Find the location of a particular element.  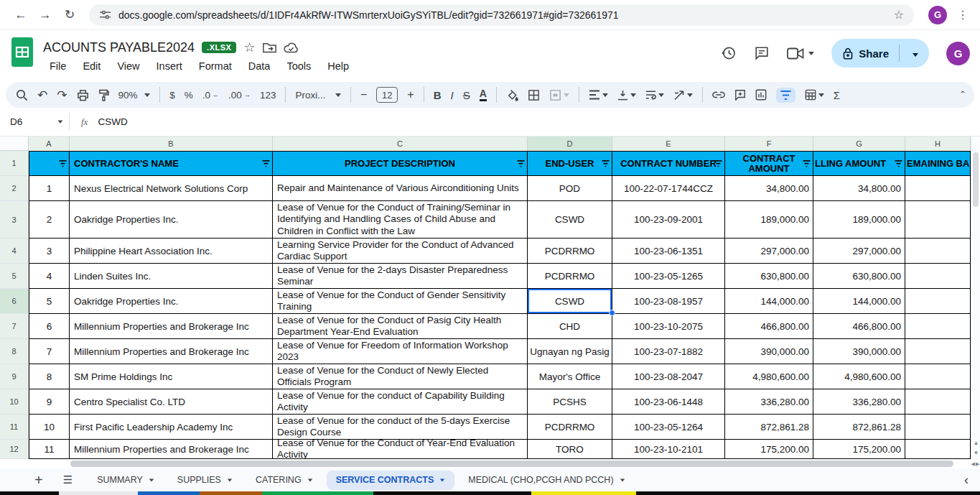

horizontal-scrollbar is located at coordinates (500, 464).